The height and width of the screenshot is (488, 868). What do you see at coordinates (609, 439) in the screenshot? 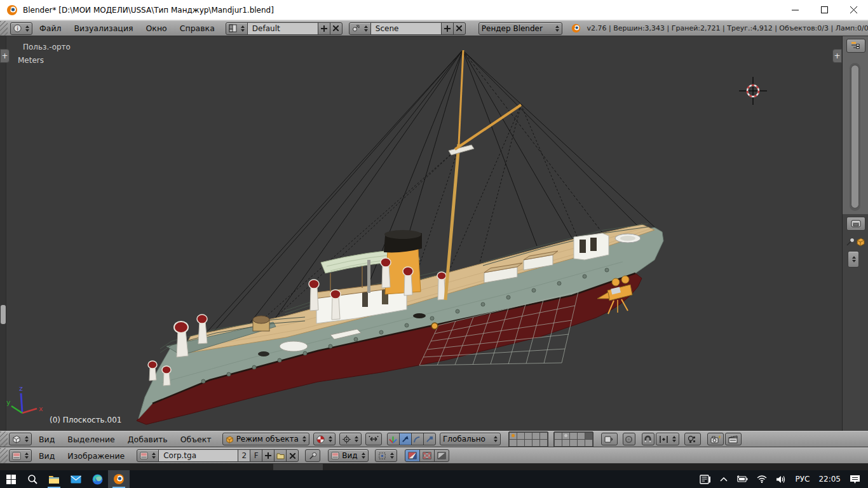
I see `lock-to-scene-button` at bounding box center [609, 439].